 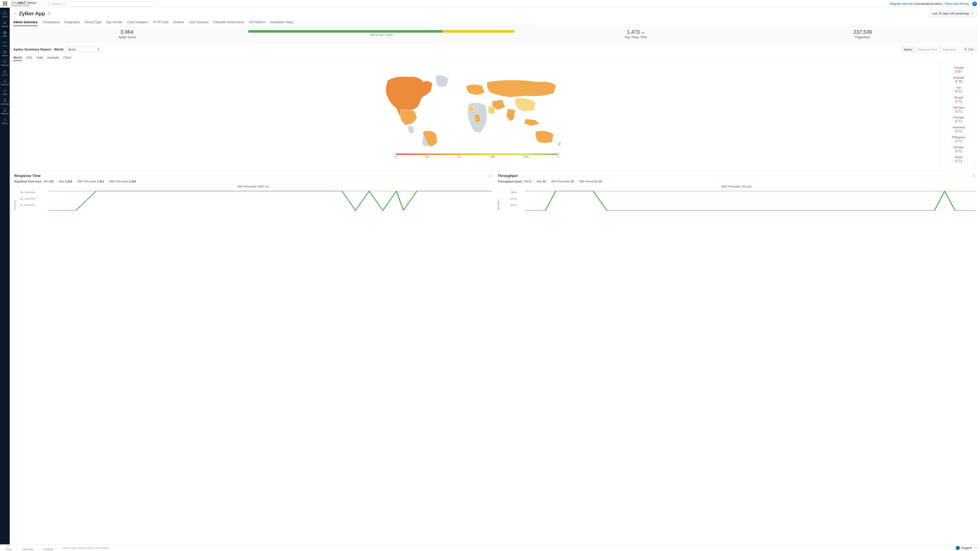 I want to click on region-mexico, so click(x=411, y=130).